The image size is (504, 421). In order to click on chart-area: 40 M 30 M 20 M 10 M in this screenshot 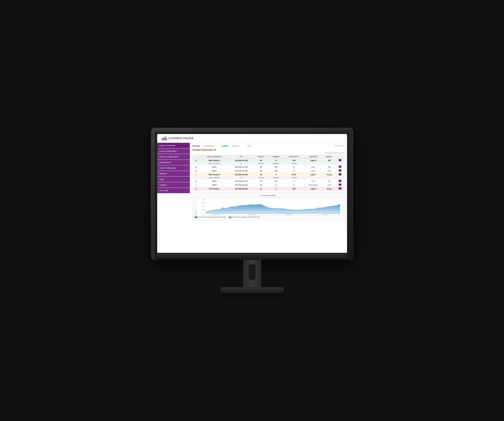, I will do `click(269, 206)`.